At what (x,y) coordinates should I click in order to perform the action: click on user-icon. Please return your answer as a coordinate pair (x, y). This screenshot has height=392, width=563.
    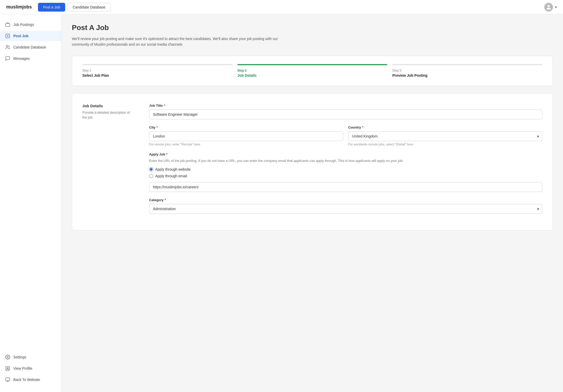
    Looking at the image, I should click on (549, 7).